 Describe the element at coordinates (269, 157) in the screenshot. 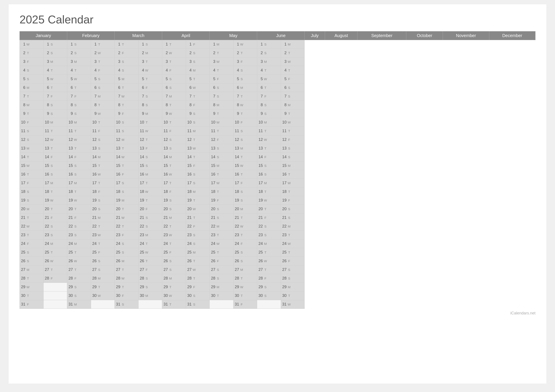

I see `day-cell-nov-14: 14F` at that location.